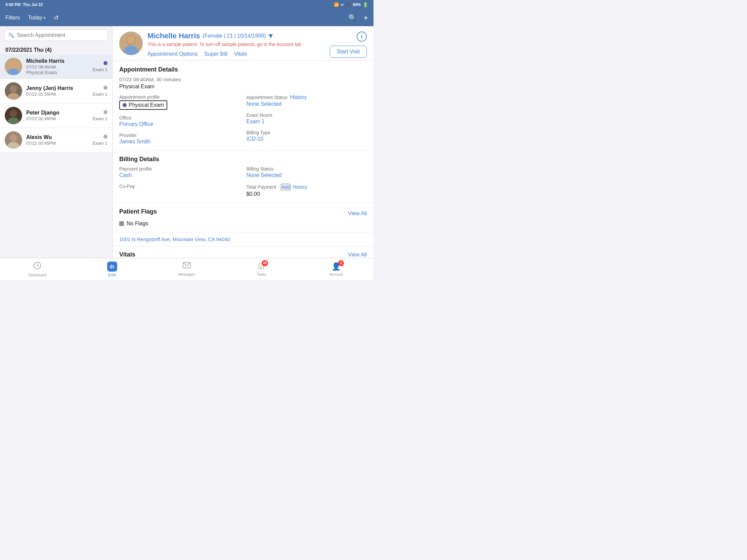  Describe the element at coordinates (173, 54) in the screenshot. I see `appointment-options-link: Appointment Options` at that location.